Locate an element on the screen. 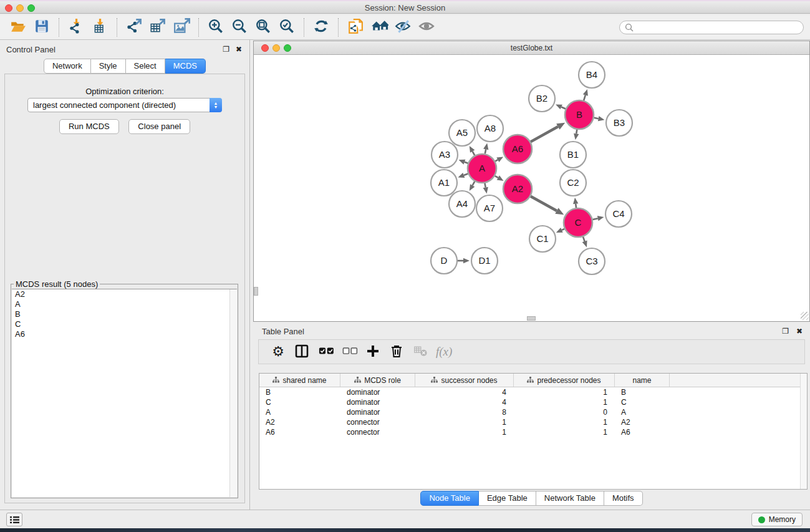  open-file-icon is located at coordinates (18, 27).